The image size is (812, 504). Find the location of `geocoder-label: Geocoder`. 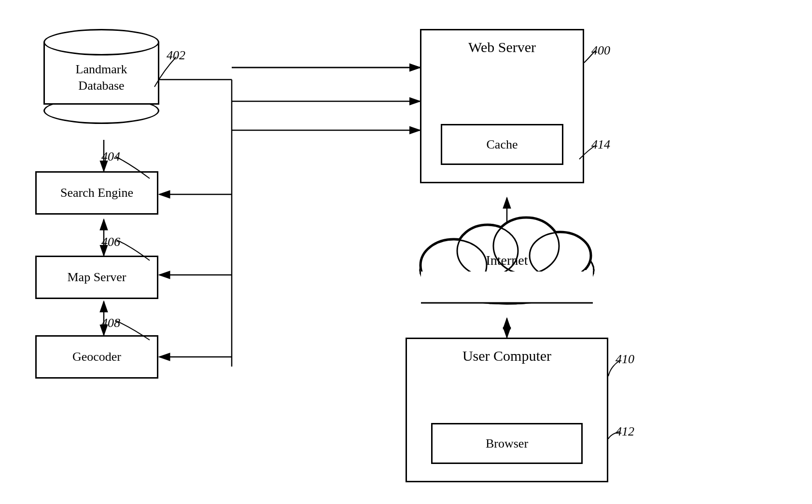

geocoder-label: Geocoder is located at coordinates (97, 357).